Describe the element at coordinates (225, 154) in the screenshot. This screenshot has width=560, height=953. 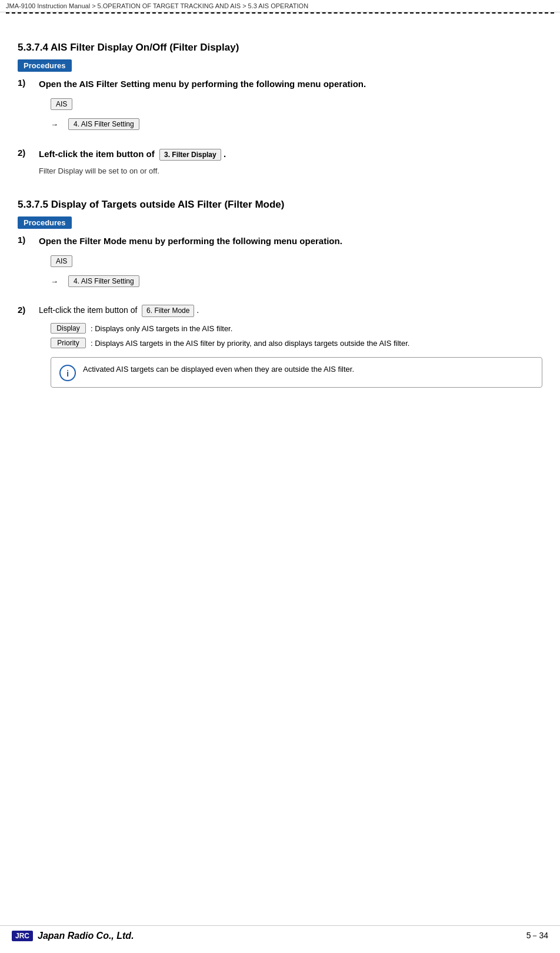
I see `step-2-desc-suffix: .` at that location.